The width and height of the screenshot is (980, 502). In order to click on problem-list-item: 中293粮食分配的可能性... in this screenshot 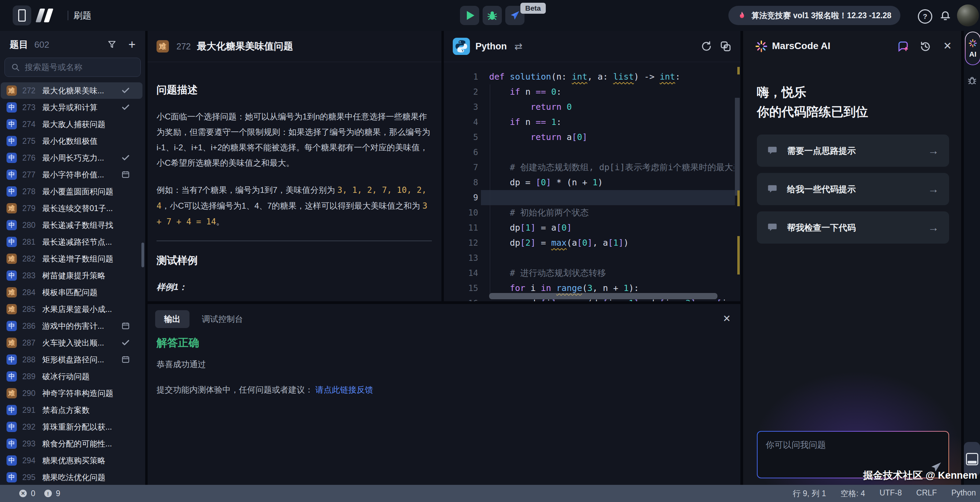, I will do `click(72, 443)`.